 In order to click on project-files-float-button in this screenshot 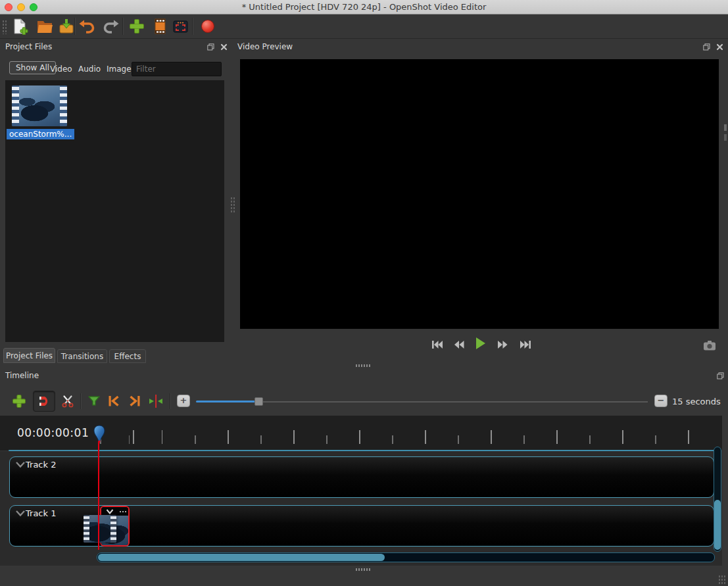, I will do `click(210, 47)`.